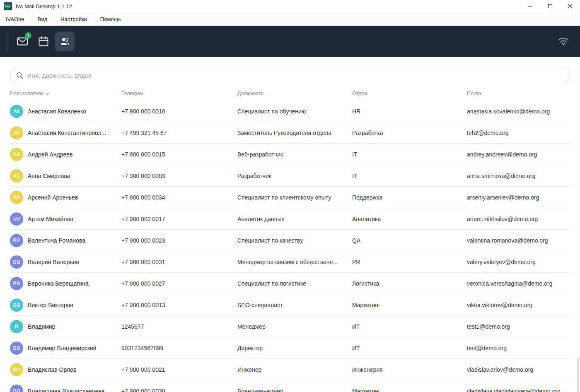  Describe the element at coordinates (290, 75) in the screenshot. I see `search-bar` at that location.